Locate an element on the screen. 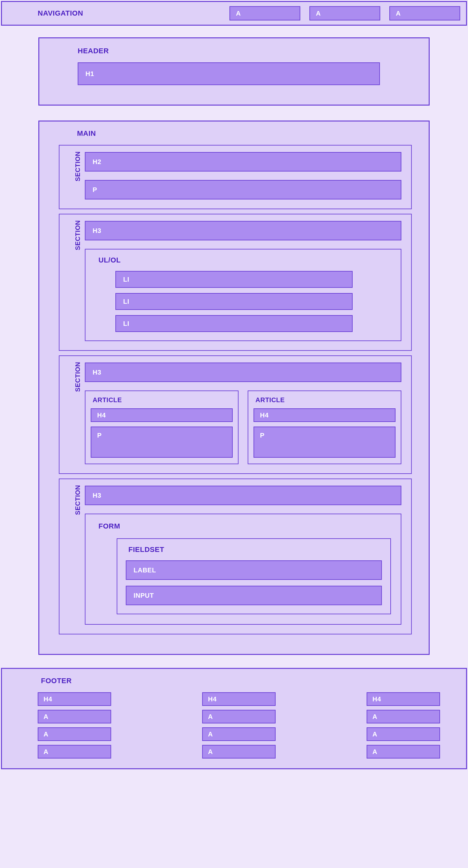 This screenshot has width=468, height=868. navigation-label: NAVIGATION is located at coordinates (61, 13).